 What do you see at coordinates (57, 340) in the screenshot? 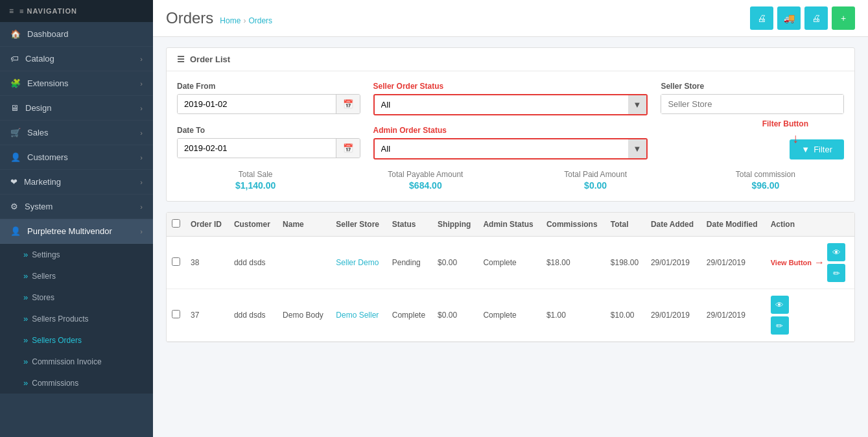
I see `sub-item-label: Sellers Orders` at bounding box center [57, 340].